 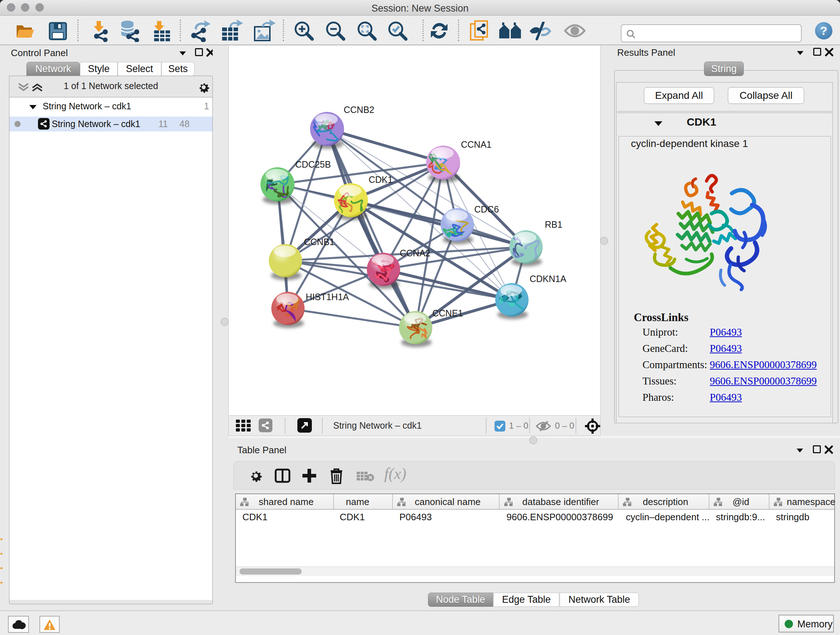 I want to click on svg-text: CCNB2, so click(x=359, y=109).